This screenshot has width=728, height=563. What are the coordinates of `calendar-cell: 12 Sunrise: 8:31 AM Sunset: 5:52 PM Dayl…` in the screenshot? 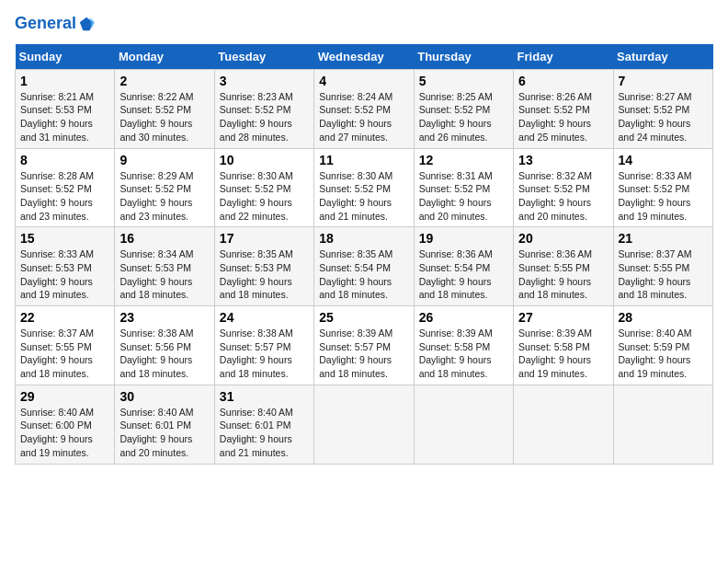 It's located at (463, 188).